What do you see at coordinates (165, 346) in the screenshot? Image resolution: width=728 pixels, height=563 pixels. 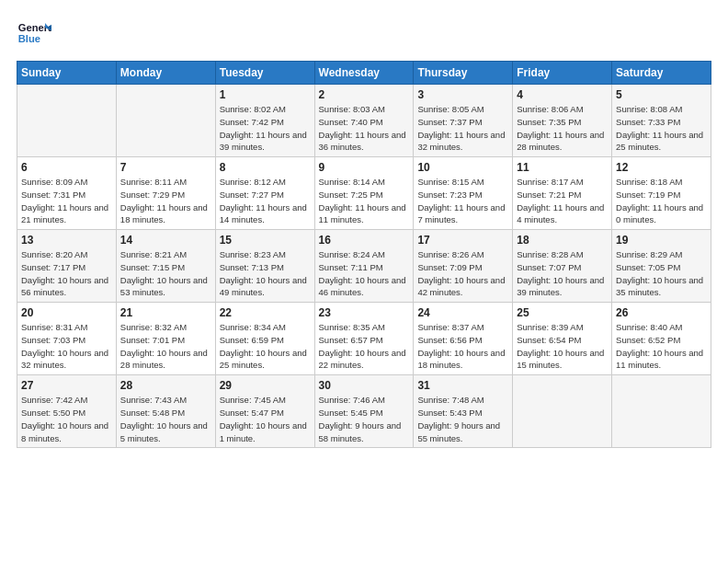 I see `day-info: Sunrise: 8:32 AM Sunset: 7:01 PM Dayligh…` at bounding box center [165, 346].